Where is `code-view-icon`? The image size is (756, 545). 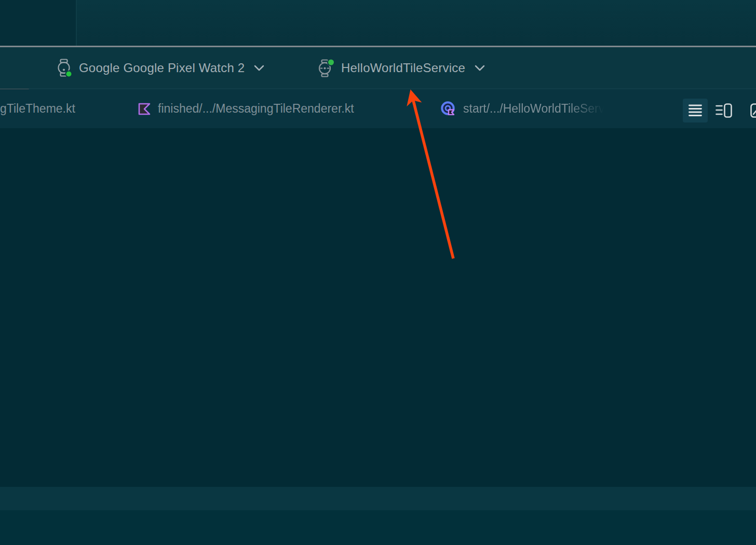 code-view-icon is located at coordinates (695, 111).